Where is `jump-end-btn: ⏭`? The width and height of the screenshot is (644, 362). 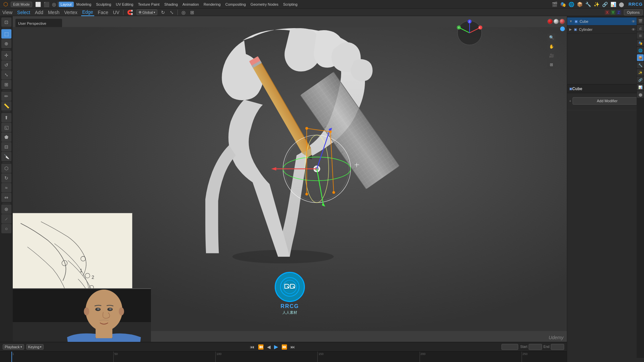
jump-end-btn: ⏭ is located at coordinates (293, 347).